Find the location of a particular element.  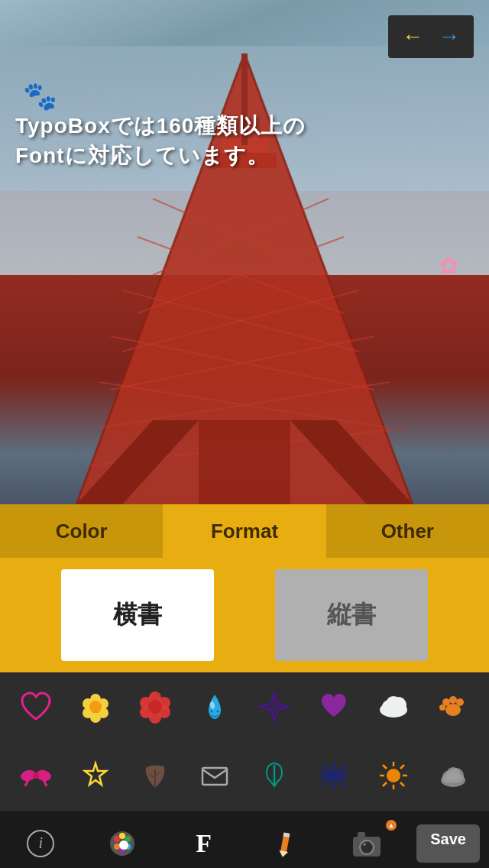

sticker-cloud2 is located at coordinates (453, 776).